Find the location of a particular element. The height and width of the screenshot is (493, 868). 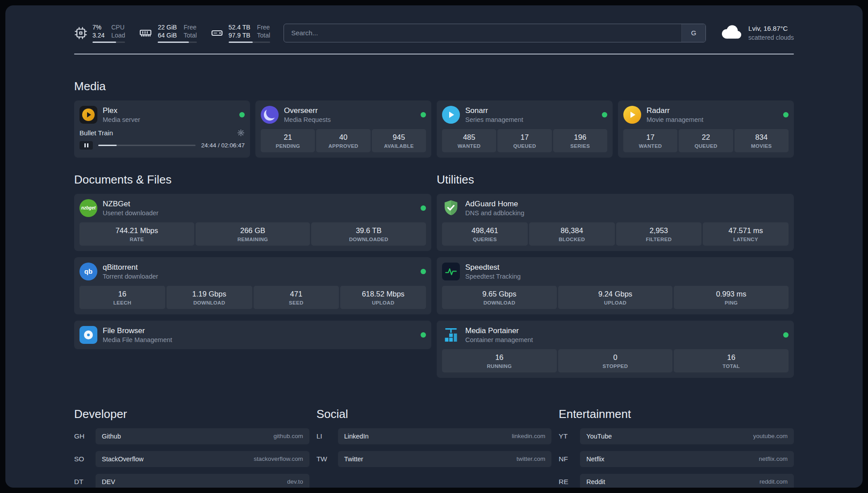

service-name: Speedtest is located at coordinates (493, 267).